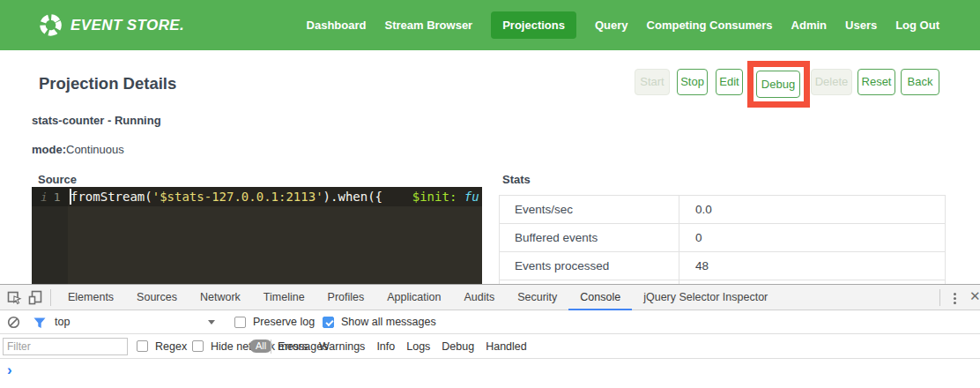 This screenshot has height=388, width=980. What do you see at coordinates (197, 346) in the screenshot?
I see `hide-network-messages-checkbox` at bounding box center [197, 346].